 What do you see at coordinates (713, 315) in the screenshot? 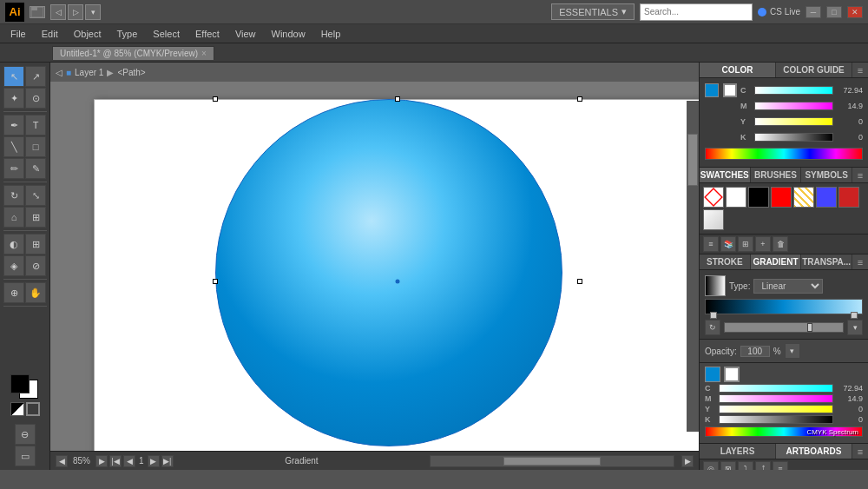
I see `gradient-stop-left` at bounding box center [713, 315].